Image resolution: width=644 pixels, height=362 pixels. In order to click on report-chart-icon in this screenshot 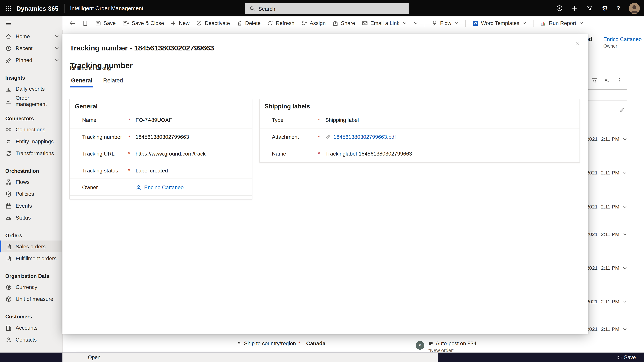, I will do `click(544, 23)`.